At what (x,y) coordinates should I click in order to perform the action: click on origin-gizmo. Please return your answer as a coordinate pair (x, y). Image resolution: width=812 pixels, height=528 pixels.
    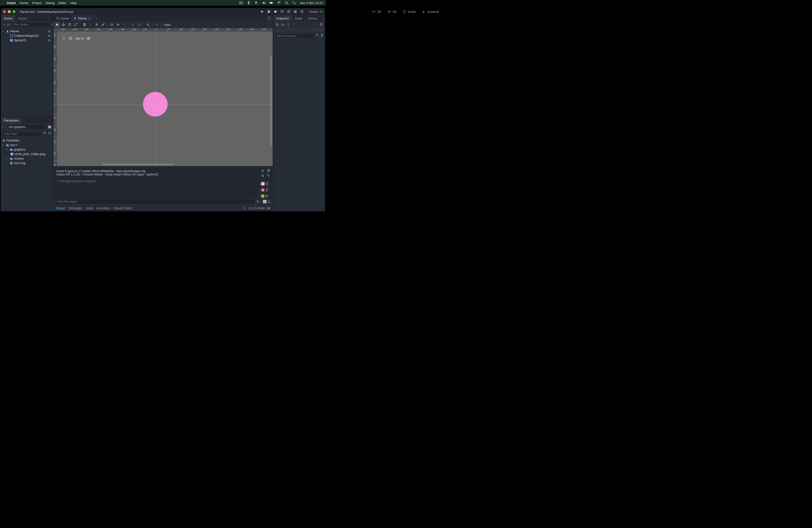
    Looking at the image, I should click on (156, 104).